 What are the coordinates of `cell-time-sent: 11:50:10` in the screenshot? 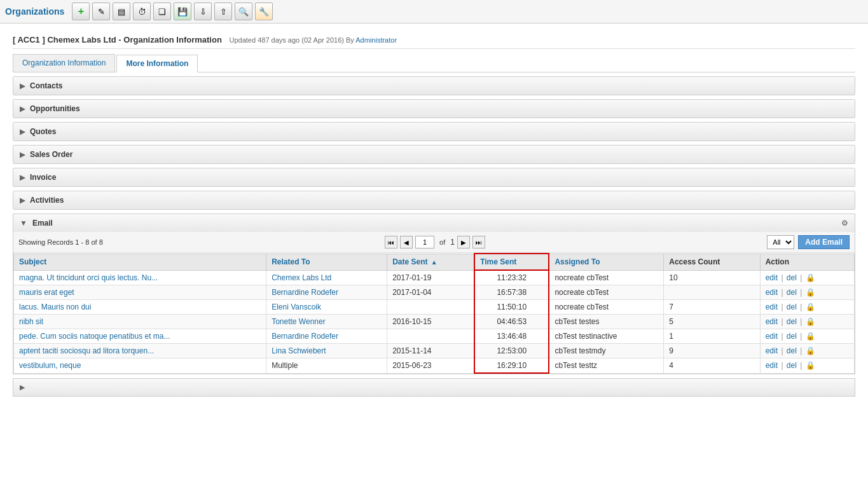 It's located at (511, 308).